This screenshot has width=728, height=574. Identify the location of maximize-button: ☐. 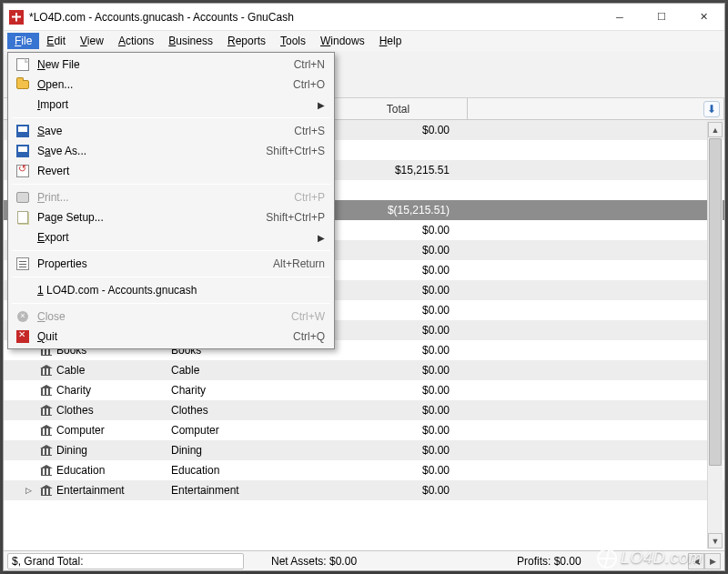
(662, 17).